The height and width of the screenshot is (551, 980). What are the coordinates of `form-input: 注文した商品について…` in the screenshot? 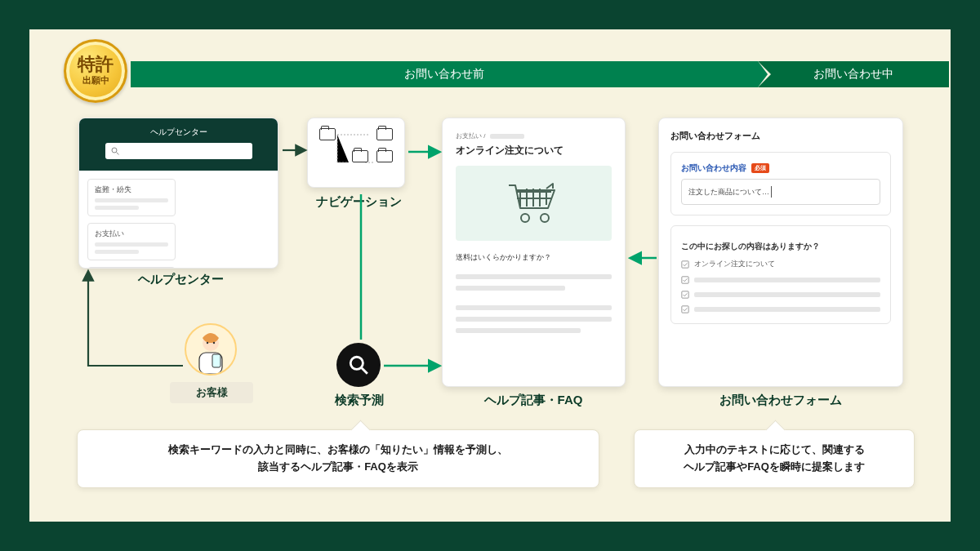 It's located at (781, 192).